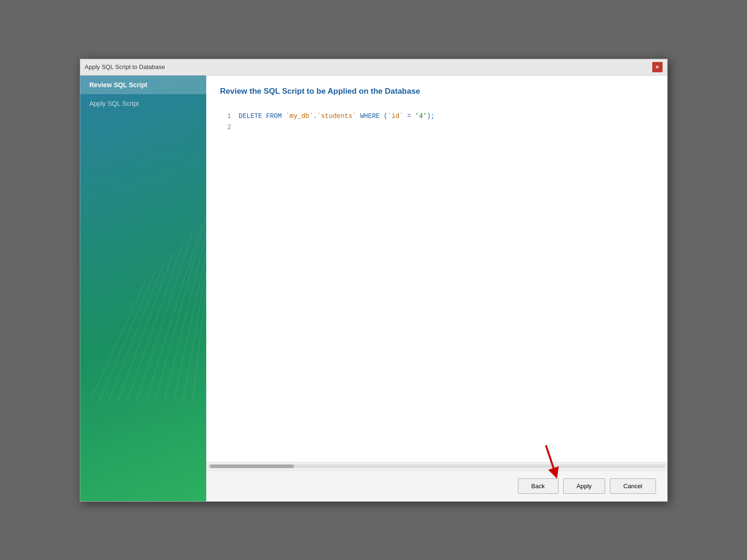 The height and width of the screenshot is (560, 747). Describe the element at coordinates (374, 67) in the screenshot. I see `title-bar: Apply SQL Script to Database ×` at that location.